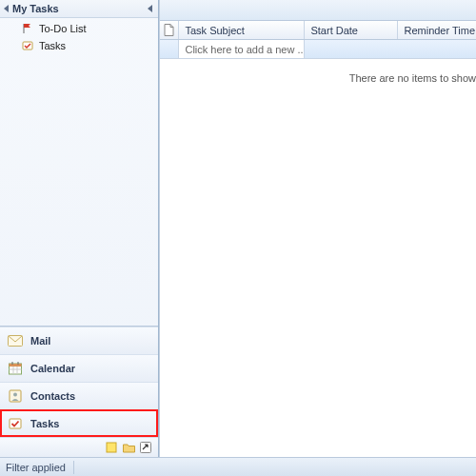  I want to click on column-header-start-date: Start Date, so click(351, 30).